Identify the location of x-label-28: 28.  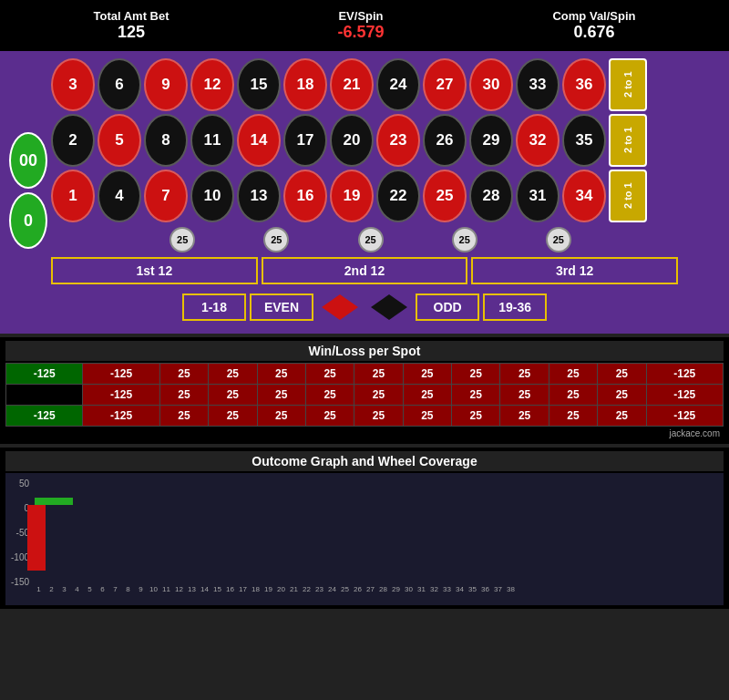
(383, 589).